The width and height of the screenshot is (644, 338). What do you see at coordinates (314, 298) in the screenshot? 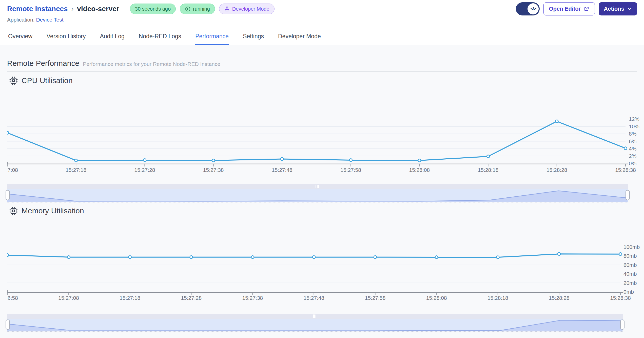
I see `memory-x-label: 15:27:48` at bounding box center [314, 298].